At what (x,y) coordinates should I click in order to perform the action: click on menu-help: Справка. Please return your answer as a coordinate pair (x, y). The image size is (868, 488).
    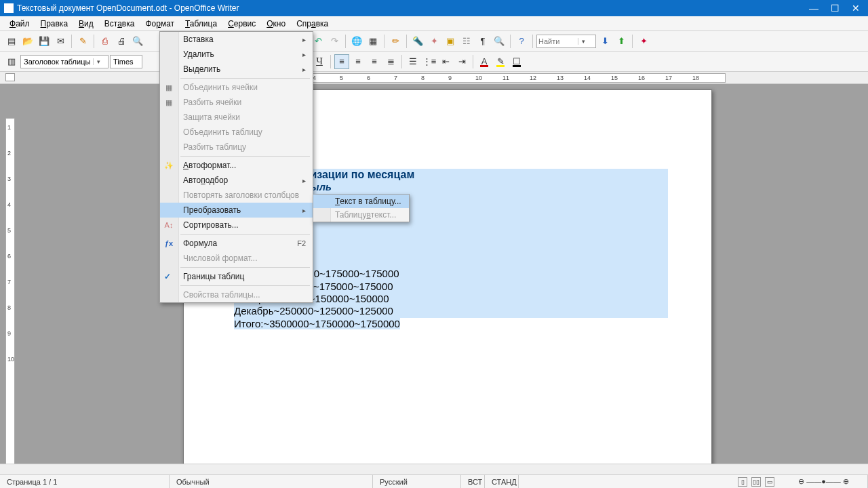
    Looking at the image, I should click on (312, 24).